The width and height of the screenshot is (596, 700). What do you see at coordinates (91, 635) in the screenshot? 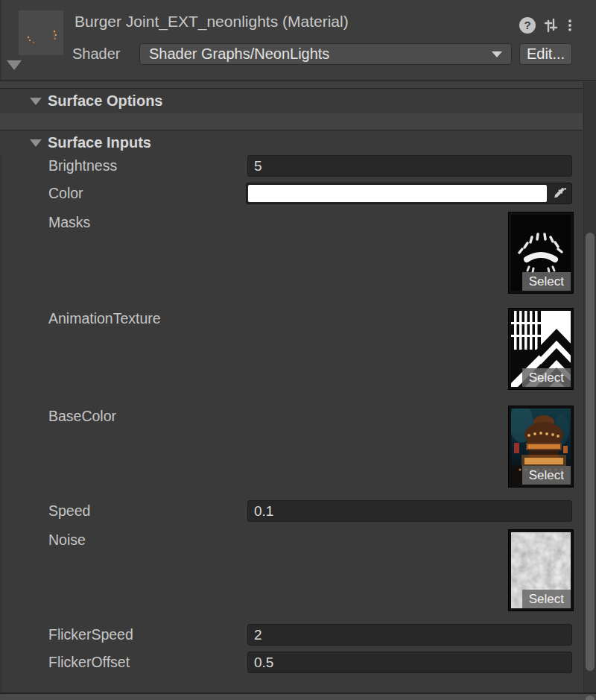
I see `flicker-speed-label: FlickerSpeed` at bounding box center [91, 635].